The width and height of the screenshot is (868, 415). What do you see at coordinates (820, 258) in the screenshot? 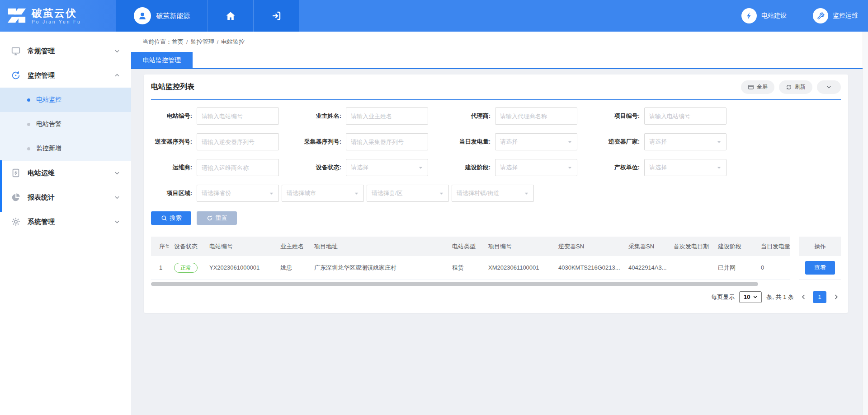
I see `table-fixed-action-column: 操作 查看` at bounding box center [820, 258].